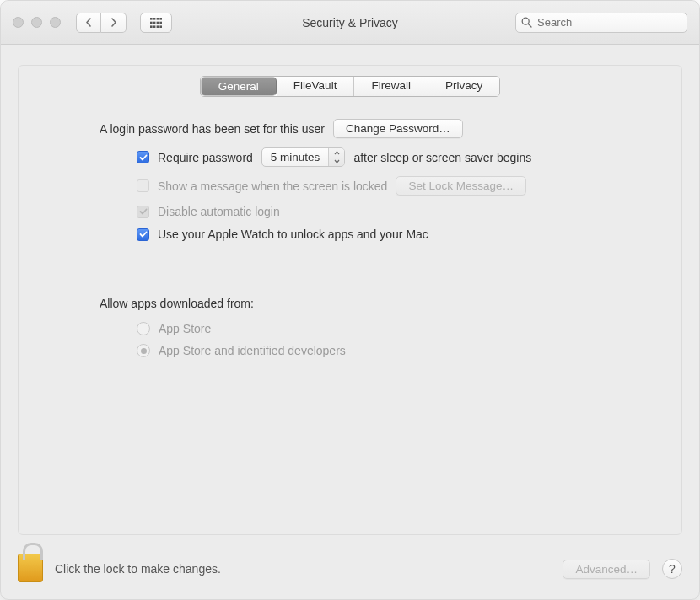 This screenshot has height=600, width=700. Describe the element at coordinates (337, 153) in the screenshot. I see `chevron-up-icon` at that location.